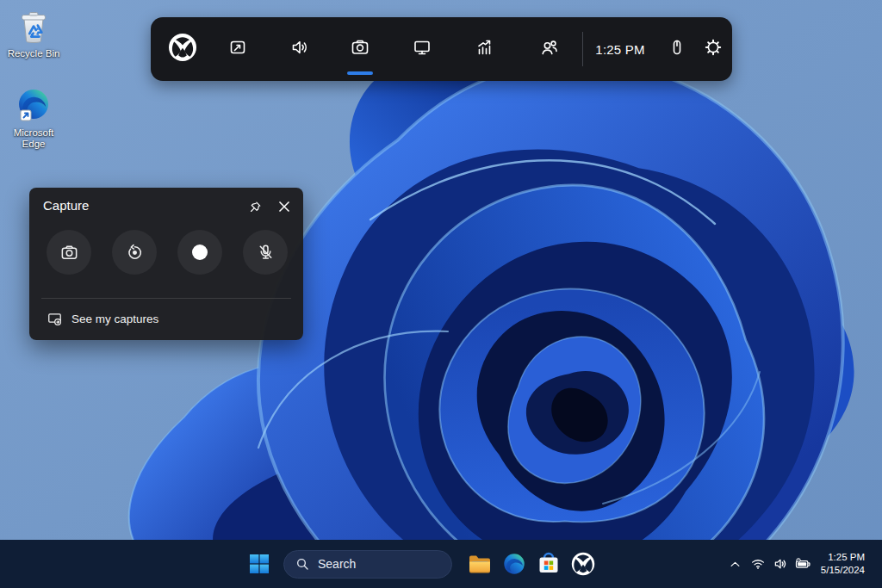  What do you see at coordinates (34, 33) in the screenshot?
I see `desktop-icon-recycle-bin: Recycle Bin` at bounding box center [34, 33].